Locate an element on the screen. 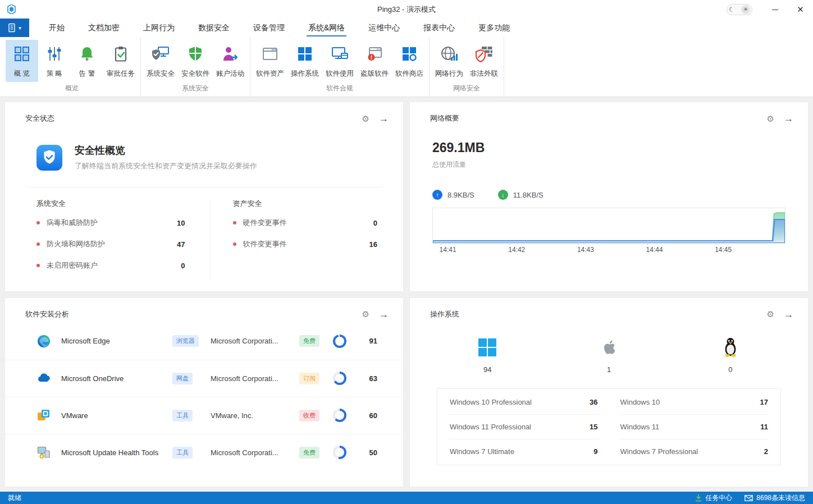 This screenshot has height=504, width=813. traffic-chart is located at coordinates (609, 226).